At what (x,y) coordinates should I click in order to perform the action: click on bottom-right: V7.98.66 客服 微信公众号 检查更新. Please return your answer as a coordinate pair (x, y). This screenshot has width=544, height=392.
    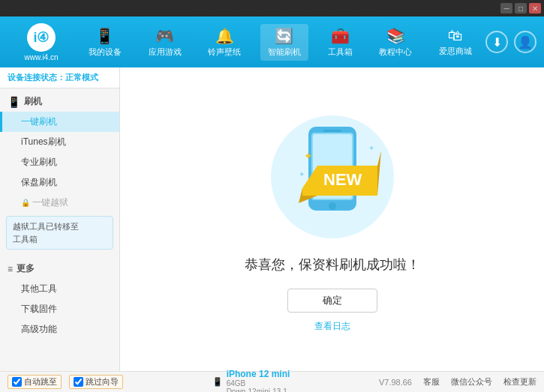
    Looking at the image, I should click on (458, 382).